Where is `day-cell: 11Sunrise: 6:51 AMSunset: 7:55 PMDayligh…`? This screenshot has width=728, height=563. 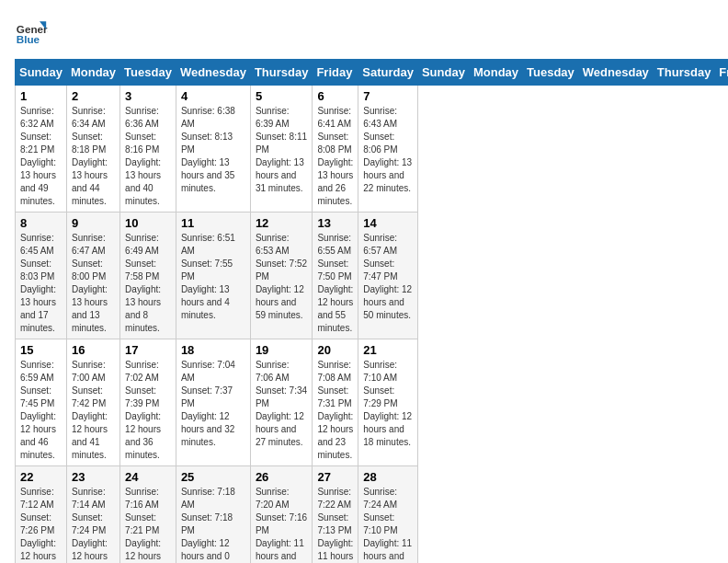 day-cell: 11Sunrise: 6:51 AMSunset: 7:55 PMDayligh… is located at coordinates (213, 276).